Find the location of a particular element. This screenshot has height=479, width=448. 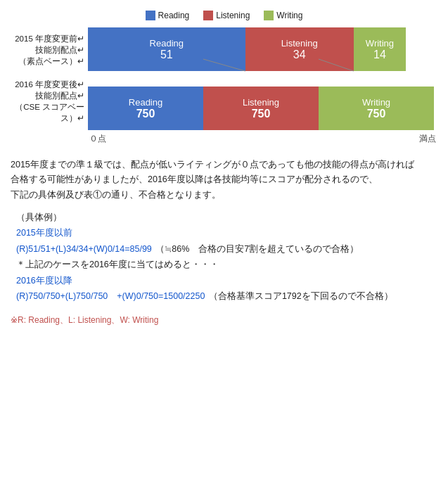

bar-reading-2016: Reading 750 is located at coordinates (146, 108).